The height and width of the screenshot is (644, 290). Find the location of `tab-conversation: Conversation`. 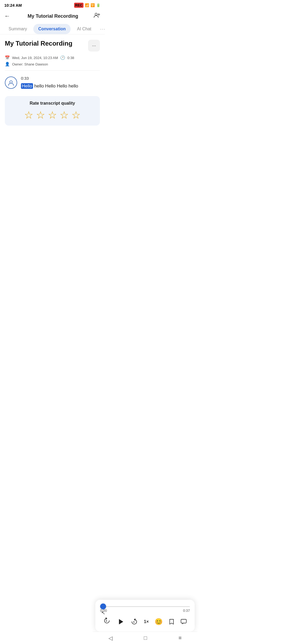

tab-conversation: Conversation is located at coordinates (52, 29).